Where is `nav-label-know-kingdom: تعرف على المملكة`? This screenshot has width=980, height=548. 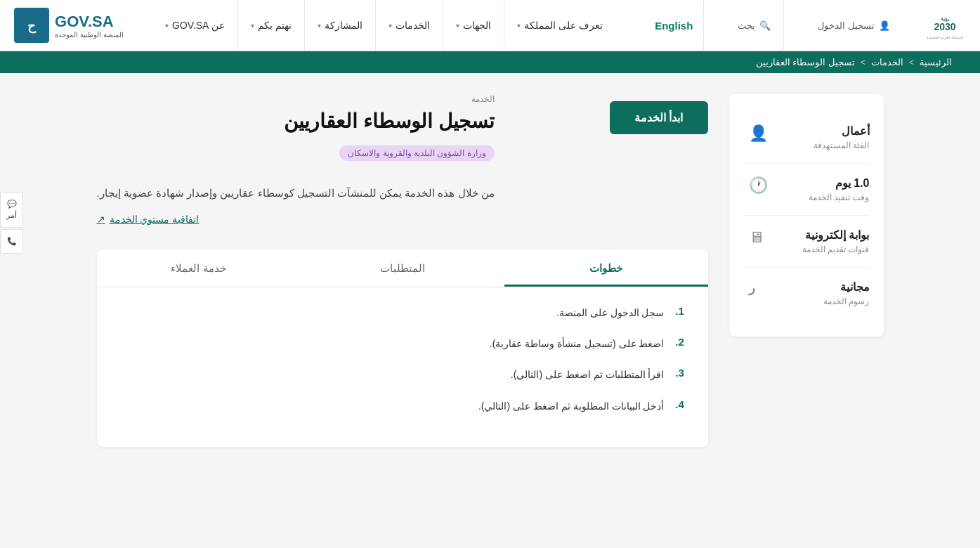
nav-label-know-kingdom: تعرف على المملكة is located at coordinates (563, 25).